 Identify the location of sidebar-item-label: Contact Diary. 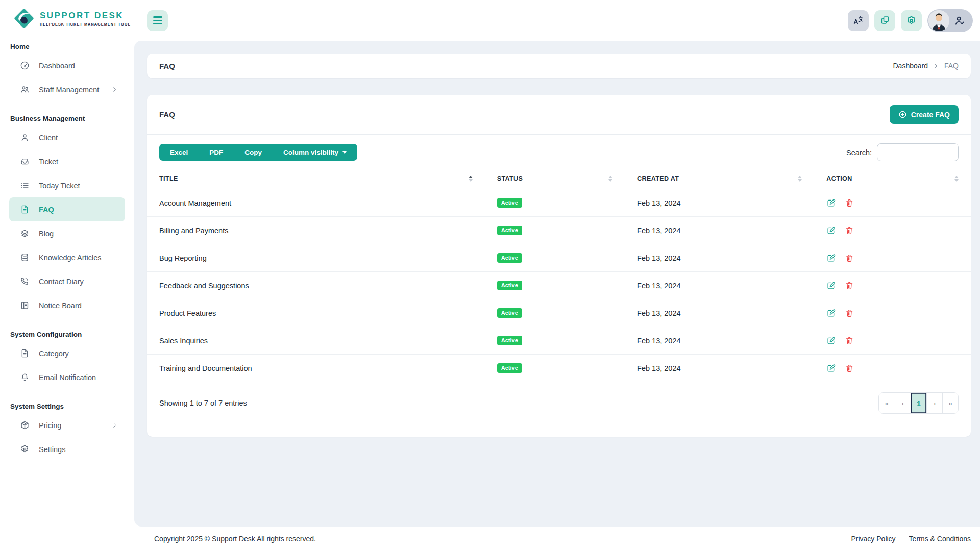
(61, 282).